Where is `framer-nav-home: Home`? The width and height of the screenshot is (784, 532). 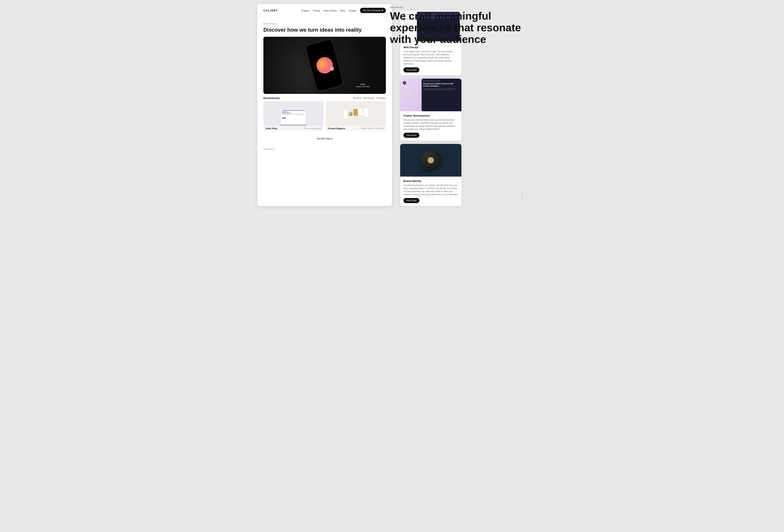 framer-nav-home: Home is located at coordinates (424, 81).